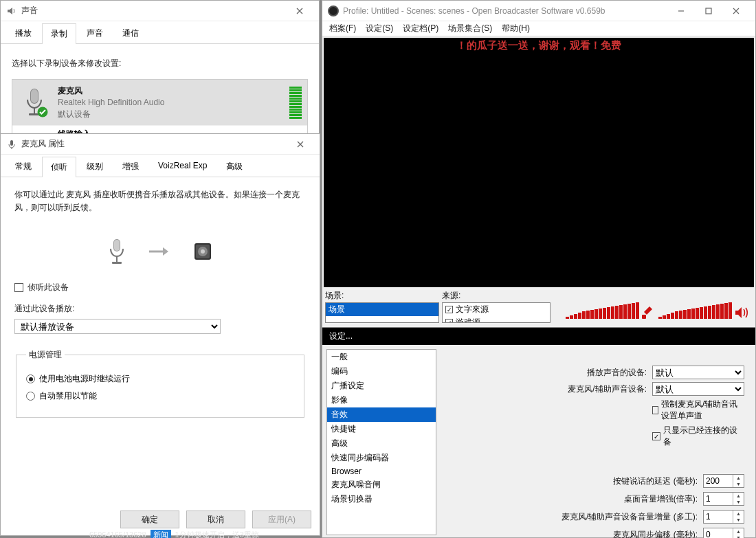 The width and height of the screenshot is (756, 538). Describe the element at coordinates (724, 481) in the screenshot. I see `ptt-delay-spinner: ▲▼` at that location.